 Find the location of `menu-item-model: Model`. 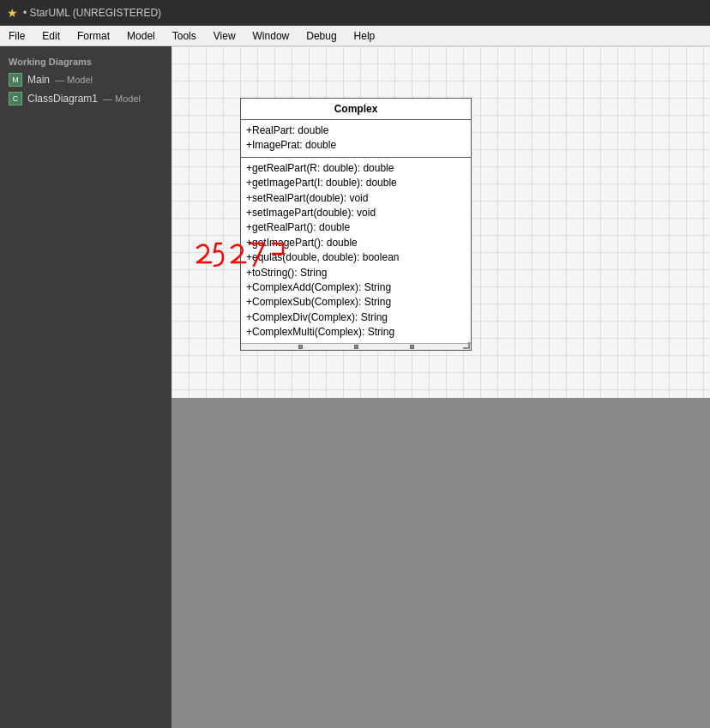

menu-item-model: Model is located at coordinates (141, 36).